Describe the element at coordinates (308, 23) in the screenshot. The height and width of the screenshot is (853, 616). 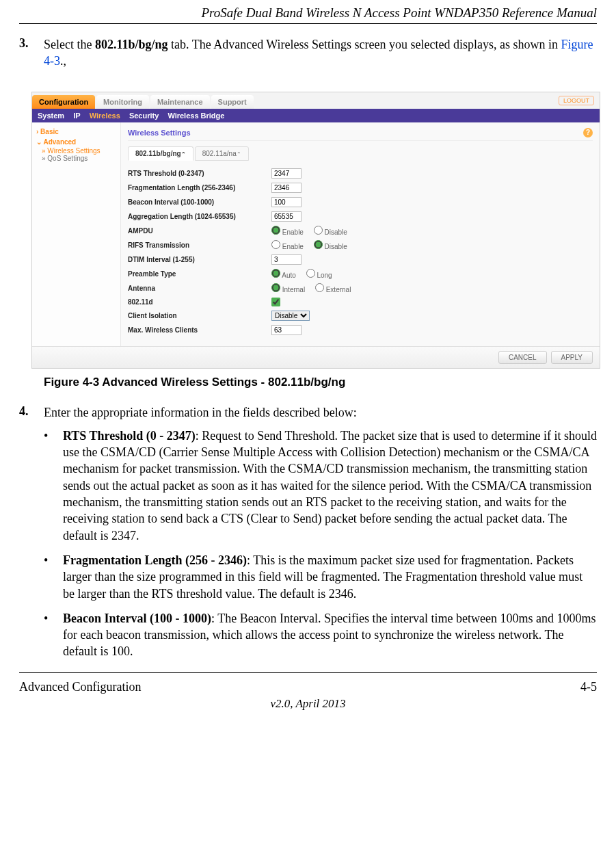
I see `top-rule` at that location.